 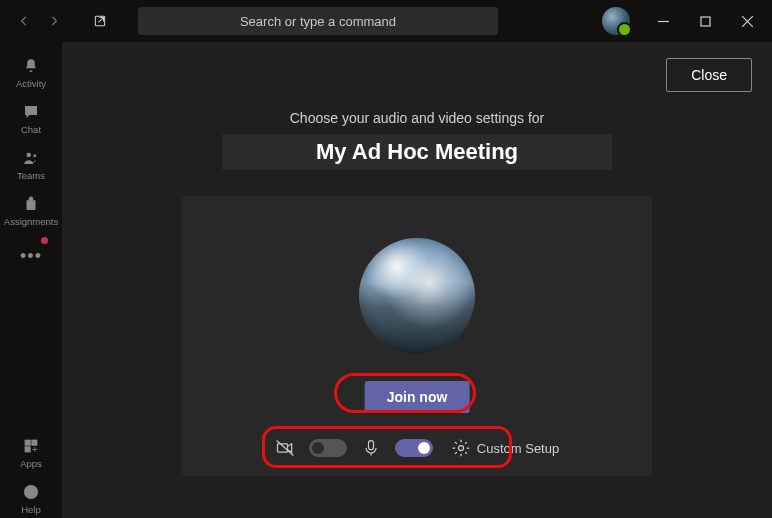 I want to click on user-avatar, so click(x=616, y=21).